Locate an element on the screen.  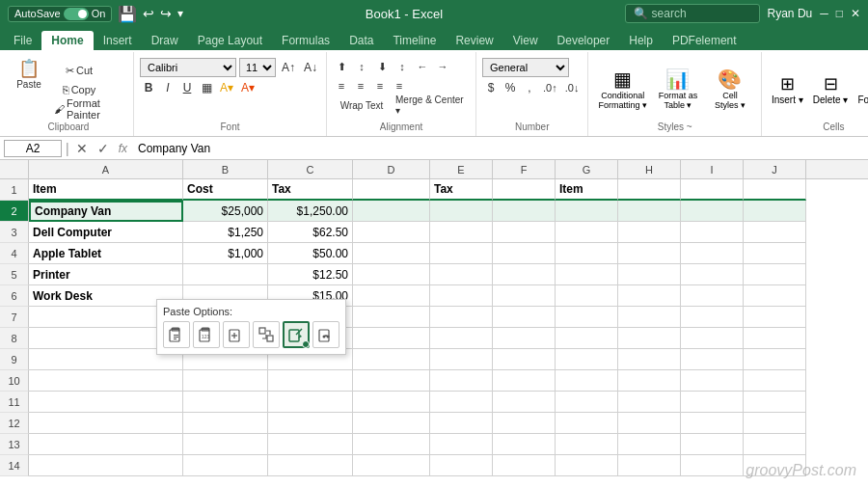
indent-decrease-button: ← is located at coordinates (422, 67).